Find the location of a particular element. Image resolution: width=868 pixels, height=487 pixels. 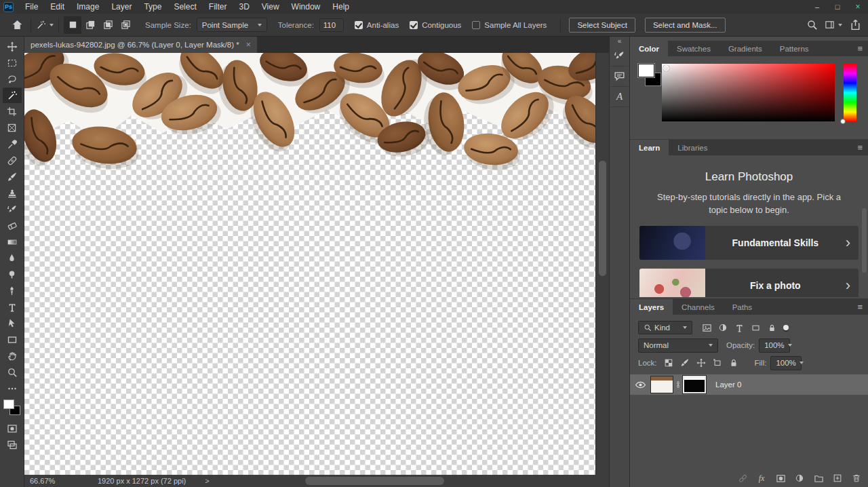

foreground-background-swatches is located at coordinates (12, 408).